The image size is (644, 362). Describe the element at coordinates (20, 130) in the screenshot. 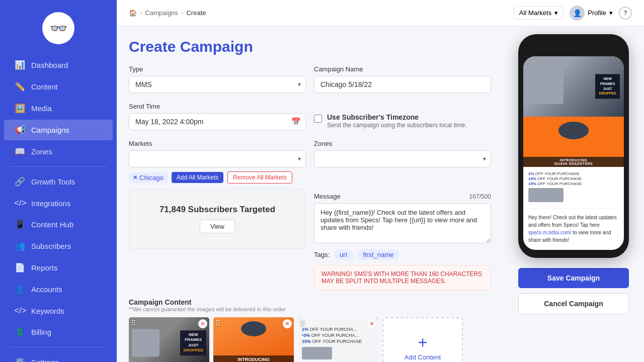

I see `campaigns-icon: 📢` at that location.